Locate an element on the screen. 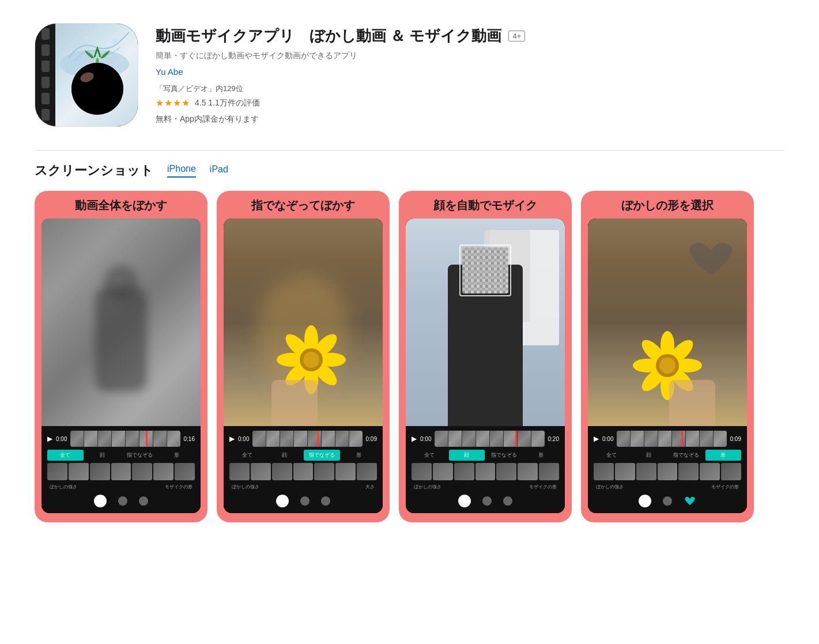 The width and height of the screenshot is (819, 644). app-header: 動画モザイクアプリ ぼかし動画 ＆ モザイク動画 4+ 簡単・すぐにぼかし動画や… is located at coordinates (409, 75).